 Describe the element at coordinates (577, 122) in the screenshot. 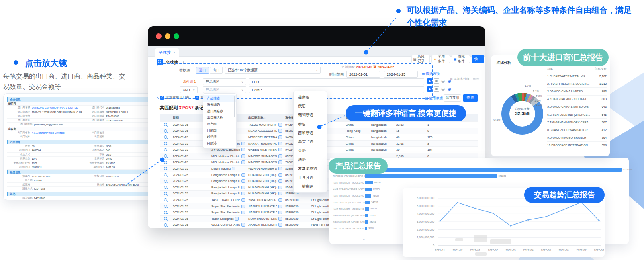

I see `rank-row: 7.TANGSHAN MONOPY CERA...507` at that location.